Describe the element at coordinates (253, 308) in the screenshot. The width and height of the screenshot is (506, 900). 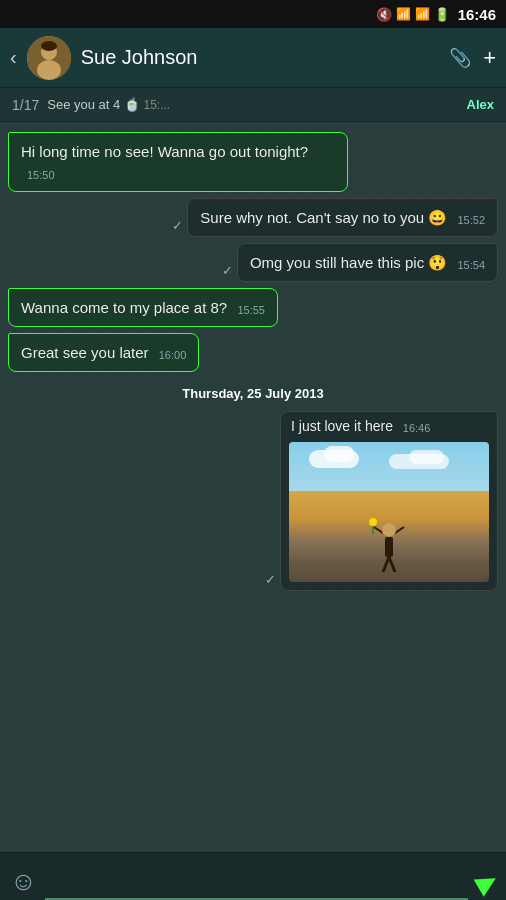
I see `message-row: Wanna come to my place at 8? 15:55` at that location.